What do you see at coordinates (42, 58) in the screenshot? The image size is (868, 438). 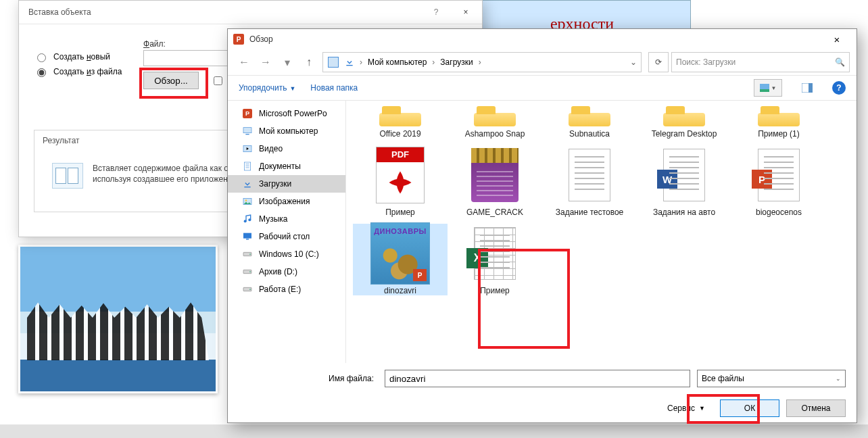 I see `create-new-radio-input` at bounding box center [42, 58].